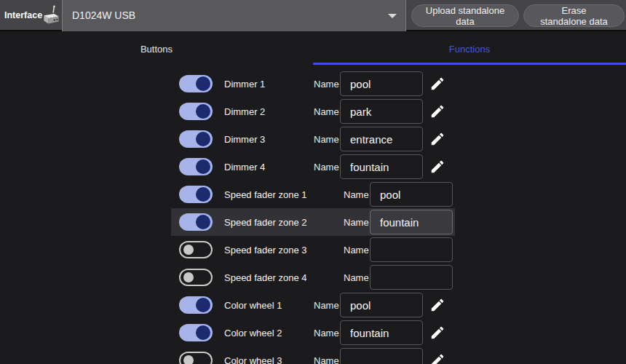 Image resolution: width=626 pixels, height=364 pixels. I want to click on function-row-dimmer-2: Dimmer 2 Name, so click(313, 111).